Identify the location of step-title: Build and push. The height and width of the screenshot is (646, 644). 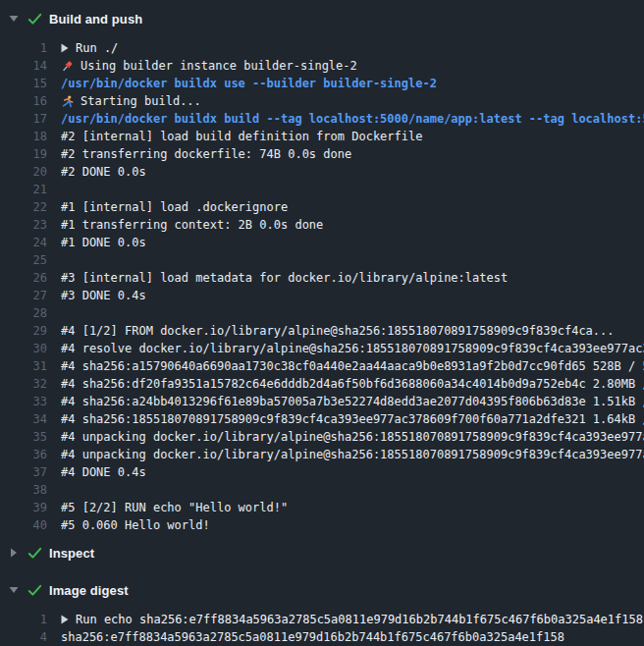
(96, 20).